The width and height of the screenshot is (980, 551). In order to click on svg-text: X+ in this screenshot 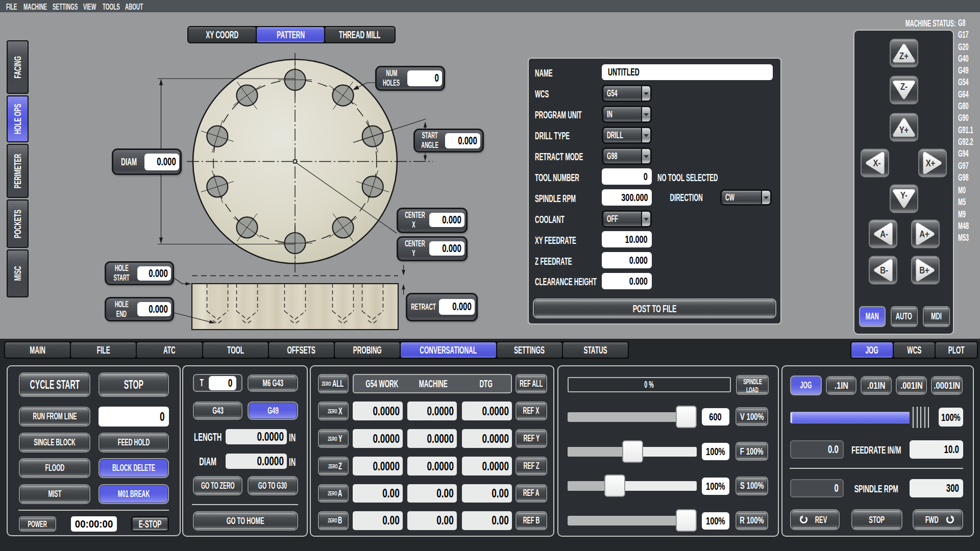, I will do `click(931, 163)`.